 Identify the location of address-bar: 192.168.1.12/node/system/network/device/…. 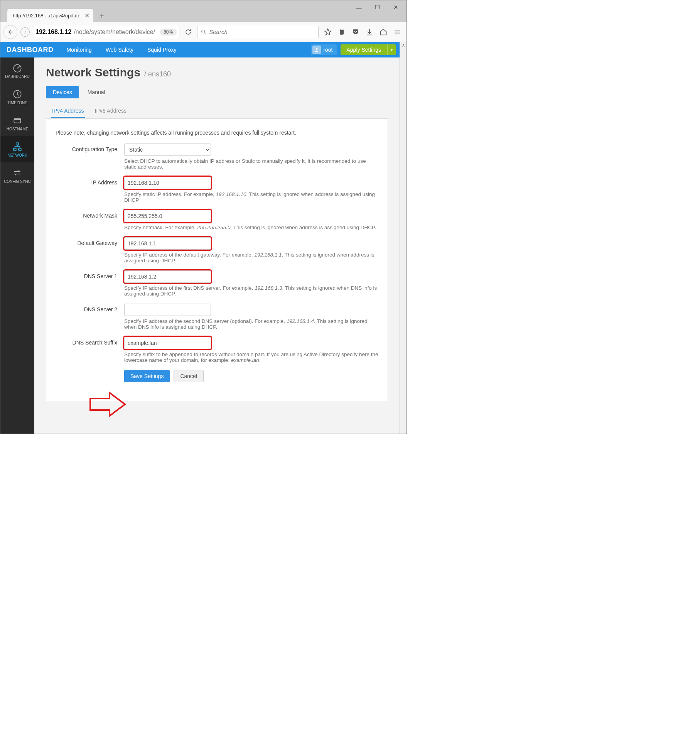
(106, 32).